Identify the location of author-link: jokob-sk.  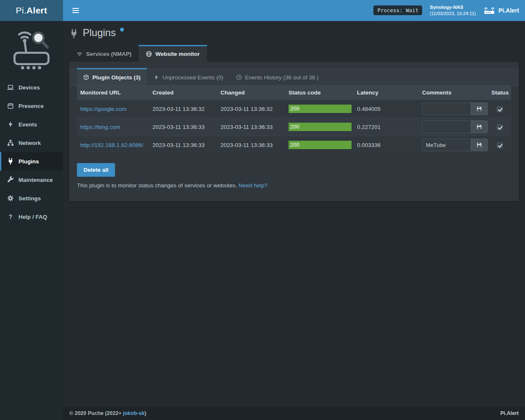
(134, 413).